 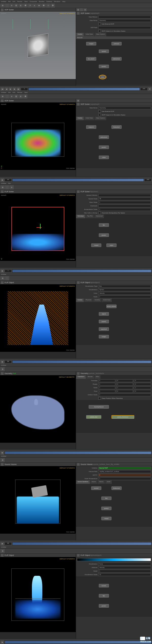 I want to click on top-menubar: UntitledFile, so click(x=76, y=183).